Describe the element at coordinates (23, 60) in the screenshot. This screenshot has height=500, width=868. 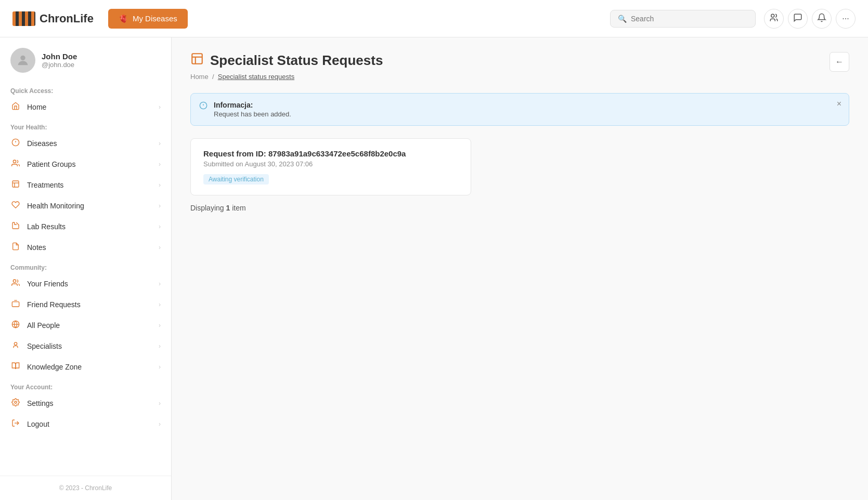
I see `avatar` at that location.